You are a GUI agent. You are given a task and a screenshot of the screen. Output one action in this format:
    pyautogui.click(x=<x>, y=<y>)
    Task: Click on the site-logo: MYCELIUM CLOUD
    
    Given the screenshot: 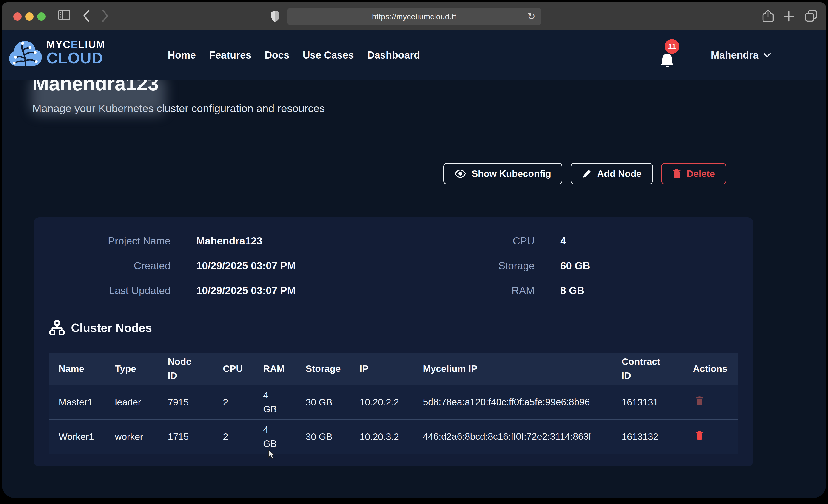 What is the action you would take?
    pyautogui.click(x=57, y=52)
    